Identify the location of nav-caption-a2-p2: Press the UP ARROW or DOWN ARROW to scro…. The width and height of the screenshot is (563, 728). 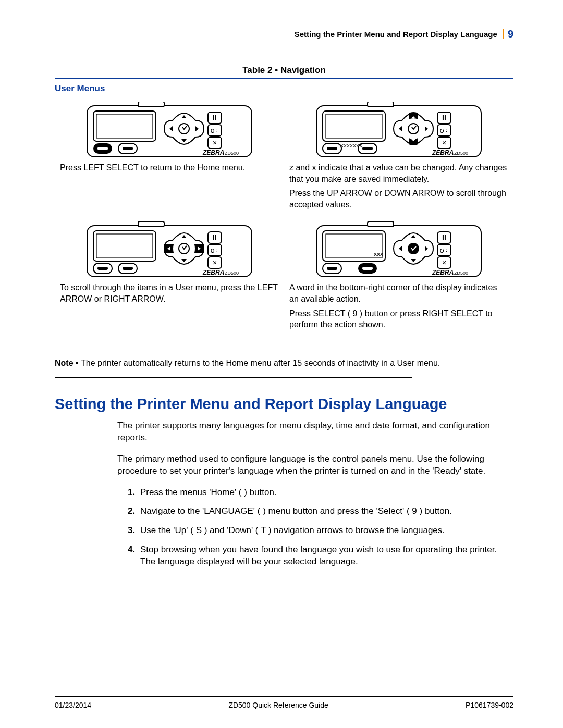
(399, 199).